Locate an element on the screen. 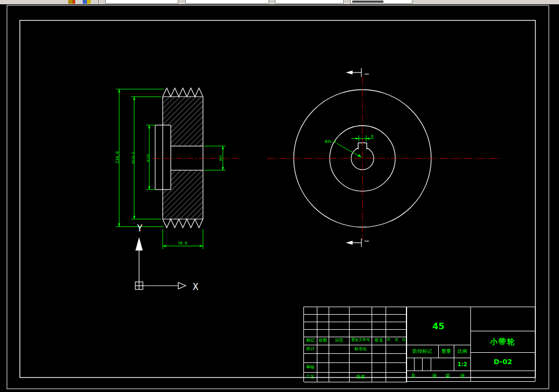  bottom-right-cell is located at coordinates (503, 376).